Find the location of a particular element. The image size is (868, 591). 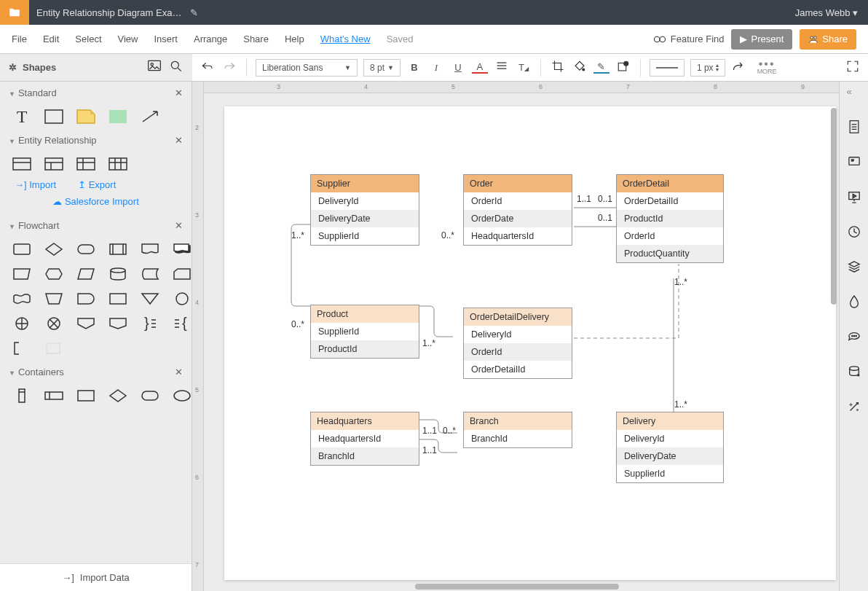

redo-icon is located at coordinates (229, 67).